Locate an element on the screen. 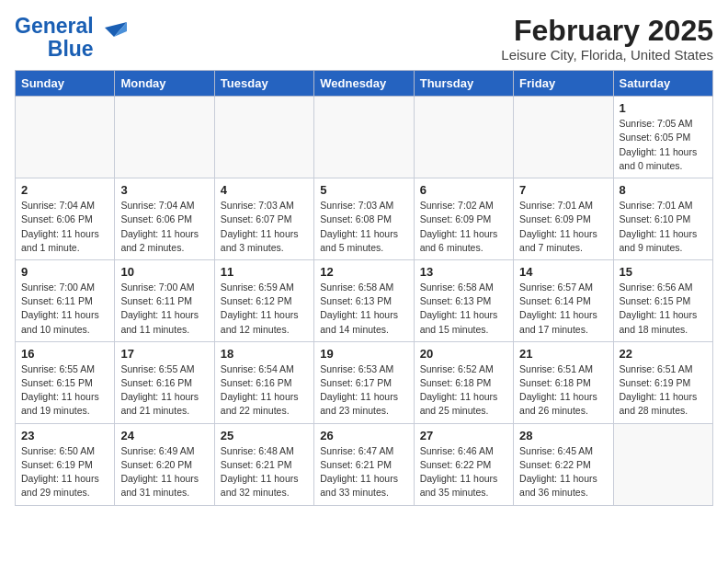 This screenshot has width=728, height=563. day-number: 26 is located at coordinates (364, 436).